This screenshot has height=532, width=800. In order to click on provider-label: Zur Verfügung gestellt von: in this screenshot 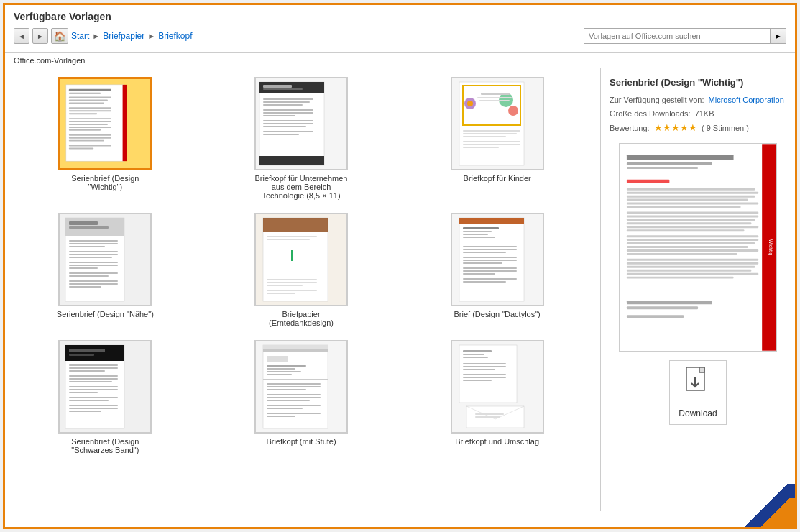, I will do `click(657, 100)`.